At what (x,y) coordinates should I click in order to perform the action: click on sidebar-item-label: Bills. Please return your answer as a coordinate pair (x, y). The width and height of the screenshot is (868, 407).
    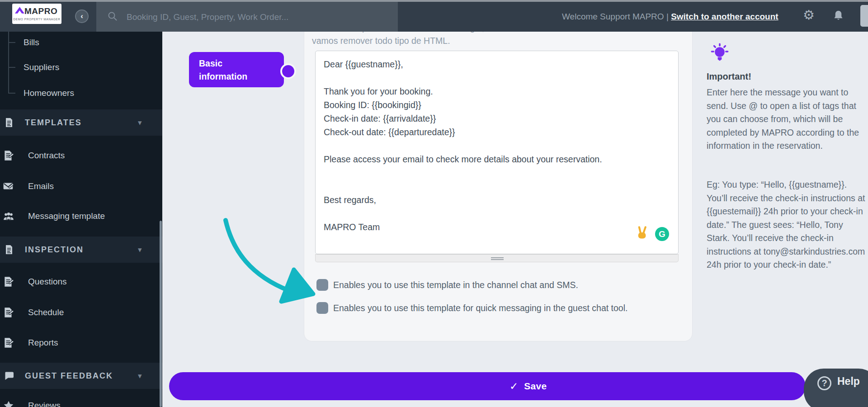
    Looking at the image, I should click on (32, 43).